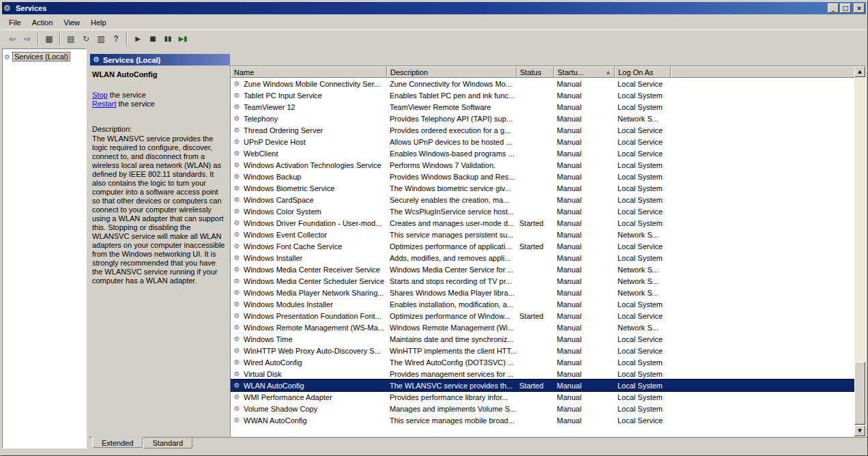 This screenshot has height=456, width=868. Describe the element at coordinates (452, 72) in the screenshot. I see `column-header-description: Description` at that location.